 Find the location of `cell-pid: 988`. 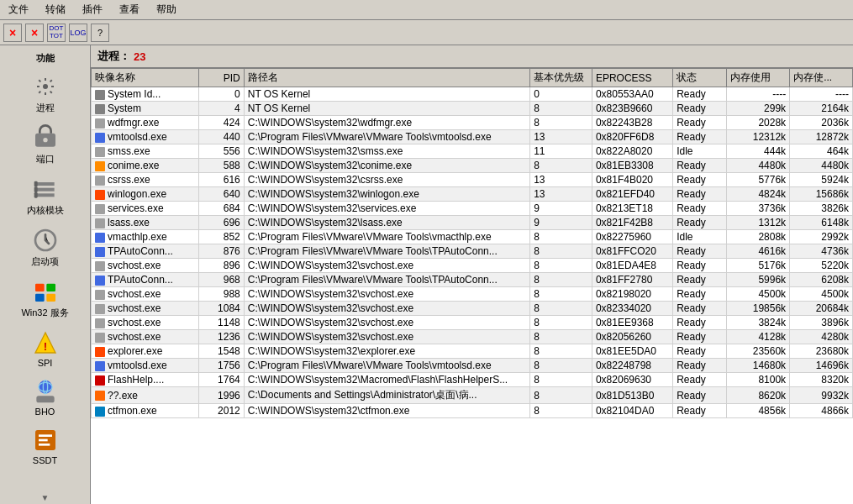

cell-pid: 988 is located at coordinates (222, 294).